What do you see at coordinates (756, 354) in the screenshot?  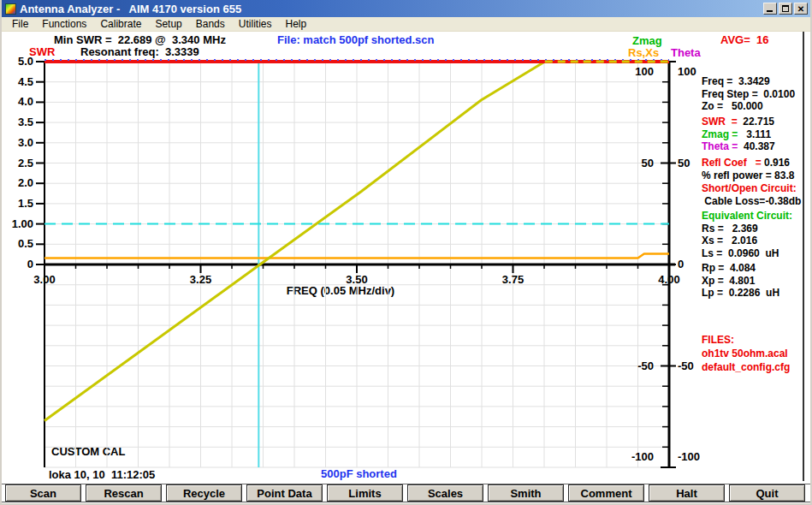 I see `reading-row: oh1tv 50ohm.acal` at bounding box center [756, 354].